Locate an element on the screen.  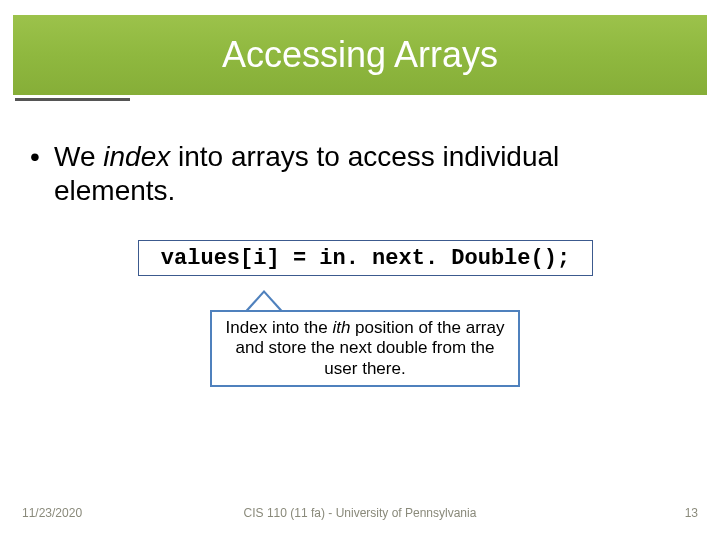
code-snippet: values[i] = in. next. Double(); is located at coordinates (366, 258).